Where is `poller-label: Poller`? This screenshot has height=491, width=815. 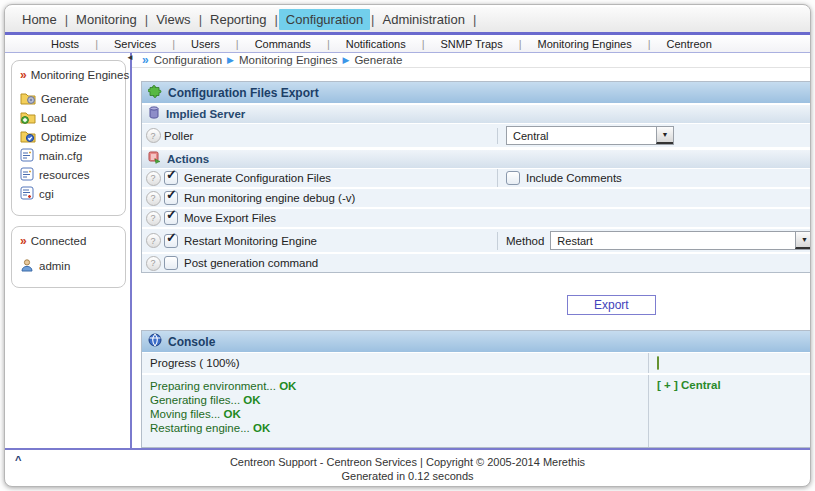 poller-label: Poller is located at coordinates (178, 136).